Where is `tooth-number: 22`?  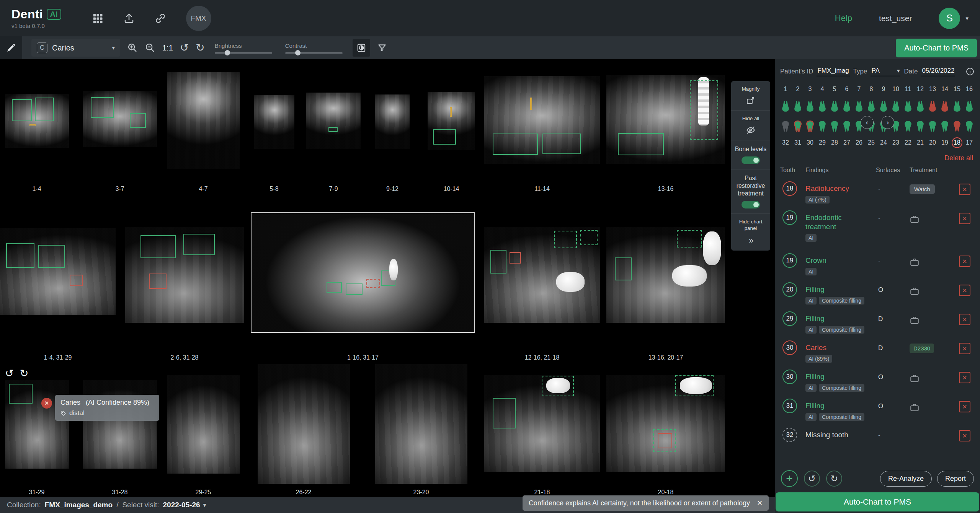
tooth-number: 22 is located at coordinates (908, 143).